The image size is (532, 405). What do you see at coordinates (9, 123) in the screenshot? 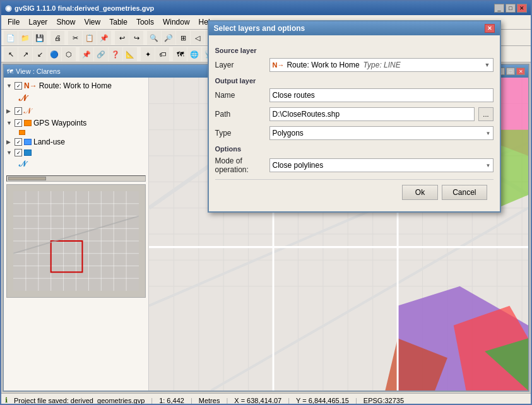
I see `layer-expand-landuse: ▼` at bounding box center [9, 123].